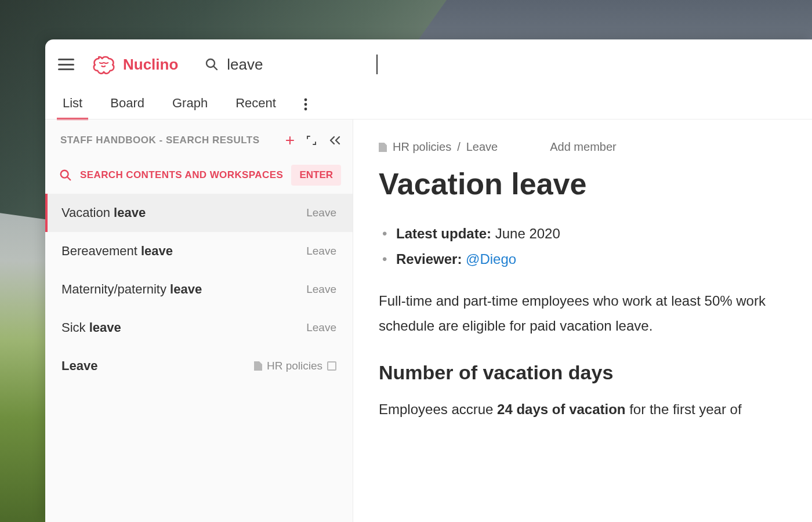 The height and width of the screenshot is (522, 812). Describe the element at coordinates (151, 65) in the screenshot. I see `brand-name: Nuclino` at that location.